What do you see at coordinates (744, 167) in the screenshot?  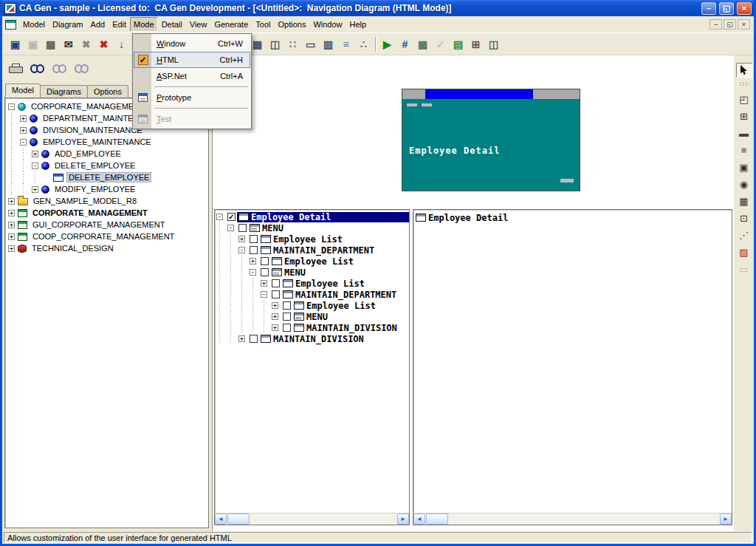 I see `checkbox-tool: ▣` at bounding box center [744, 167].